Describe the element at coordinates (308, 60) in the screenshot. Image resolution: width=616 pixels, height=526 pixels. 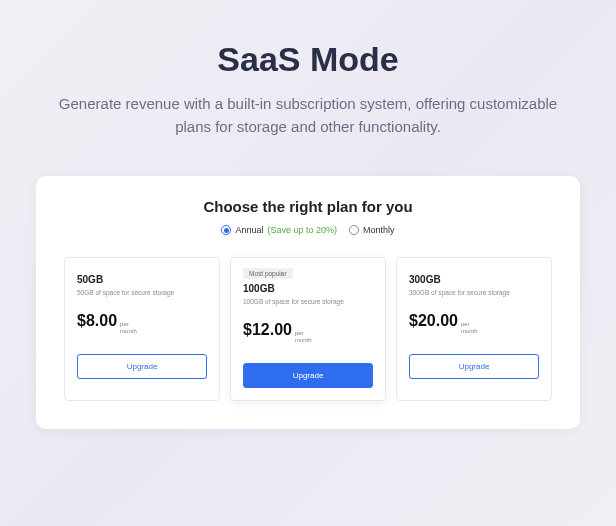
I see `page-title: SaaS Mode` at that location.